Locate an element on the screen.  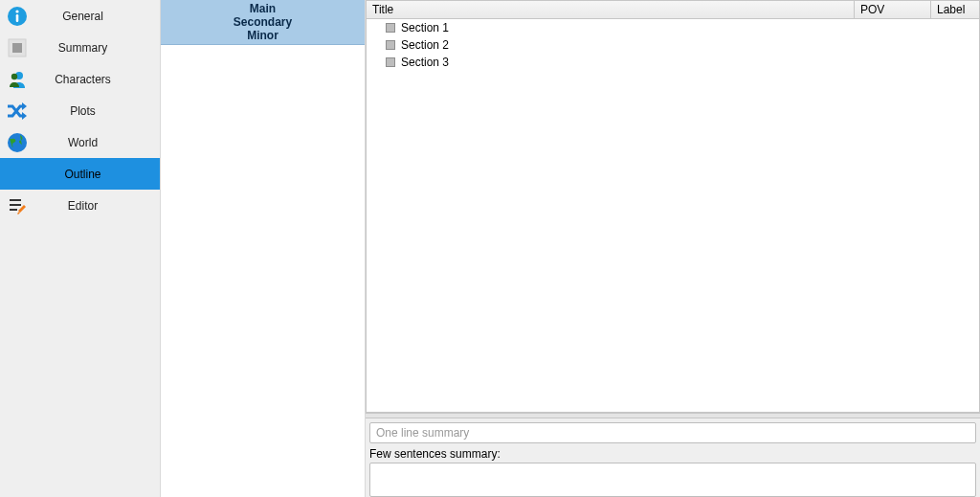
tree-row-title: Section 1 is located at coordinates (425, 28).